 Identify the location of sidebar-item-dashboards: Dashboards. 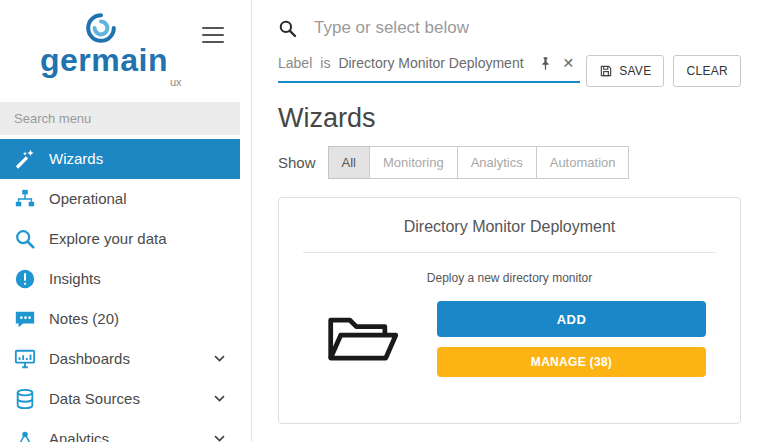
(120, 359).